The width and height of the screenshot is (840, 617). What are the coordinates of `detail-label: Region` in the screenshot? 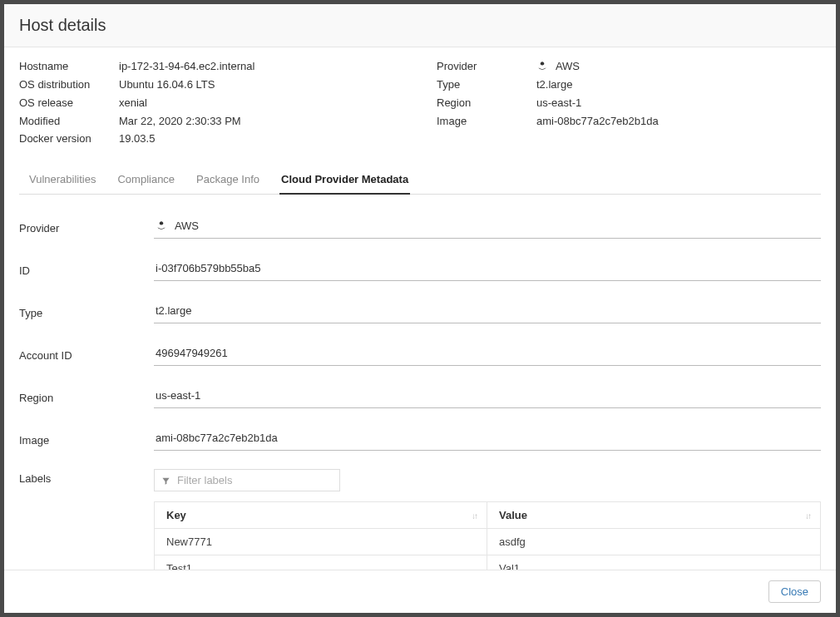 It's located at (86, 396).